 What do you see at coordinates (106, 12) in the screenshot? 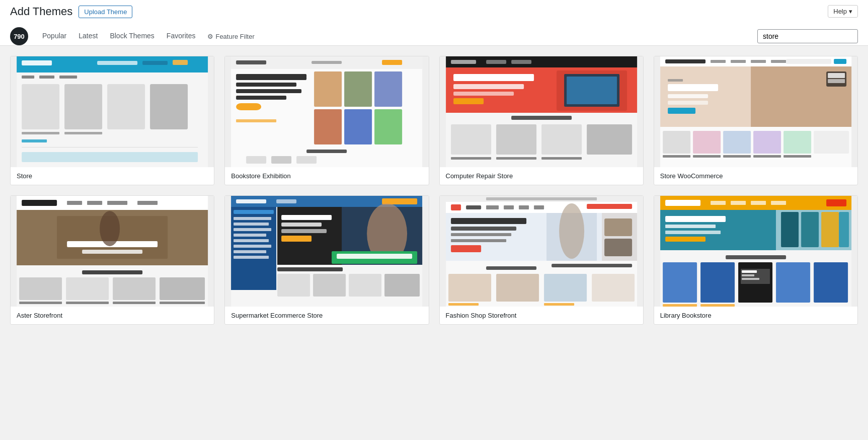
I see `upload-theme-button: Upload Theme` at bounding box center [106, 12].